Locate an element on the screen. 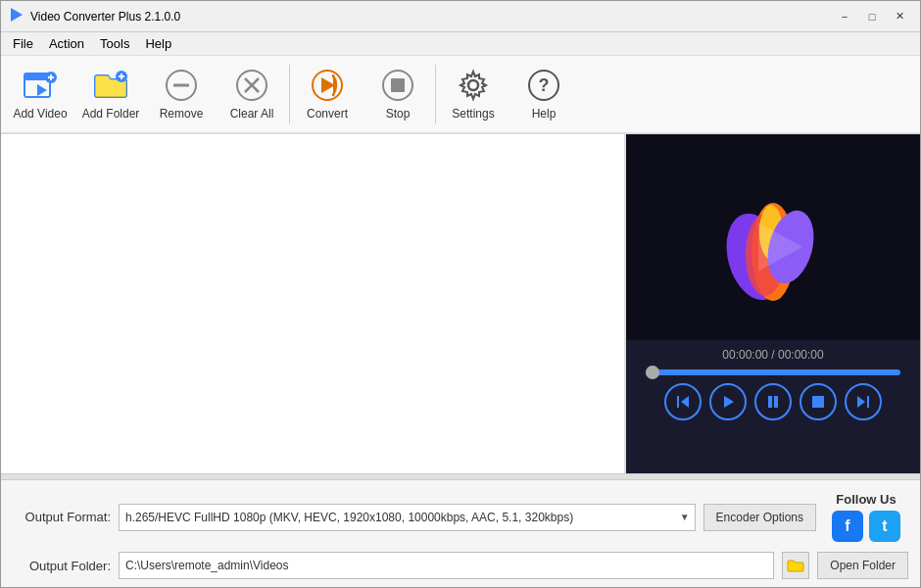 The image size is (921, 588). folder-icon is located at coordinates (796, 565).